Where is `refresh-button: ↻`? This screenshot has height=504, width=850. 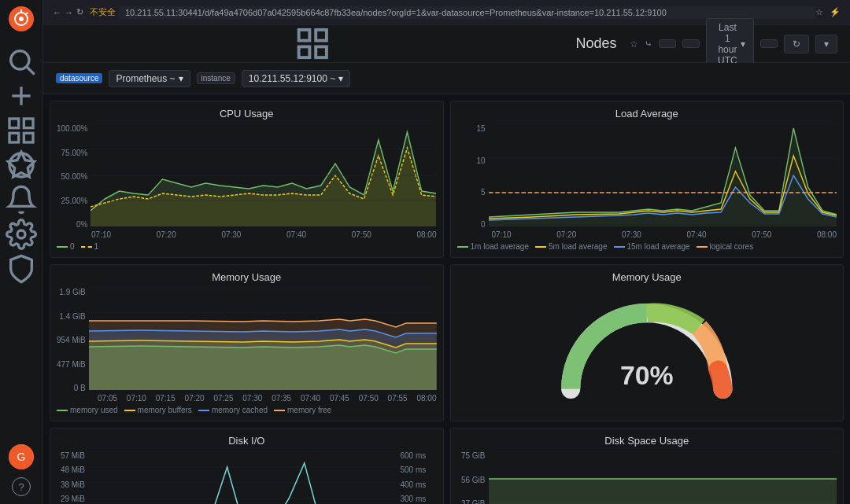
refresh-button: ↻ is located at coordinates (796, 44).